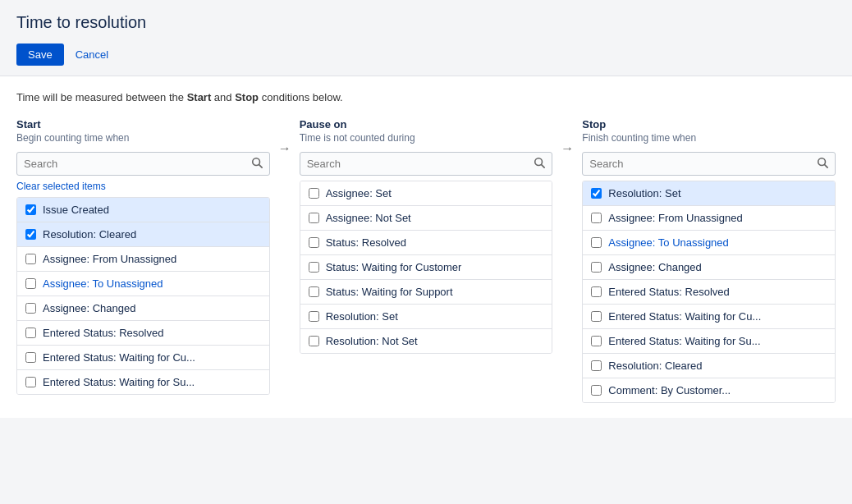 This screenshot has width=852, height=504. What do you see at coordinates (366, 243) in the screenshot?
I see `list-item-label: Status: Resolved` at bounding box center [366, 243].